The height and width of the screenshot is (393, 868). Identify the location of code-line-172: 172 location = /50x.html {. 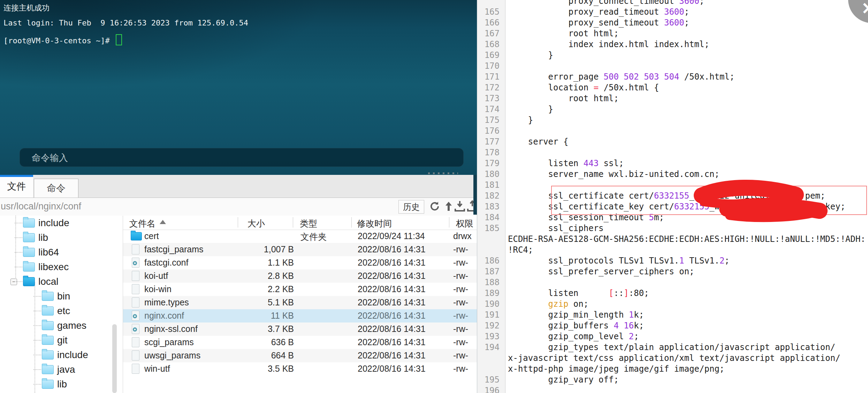
(673, 88).